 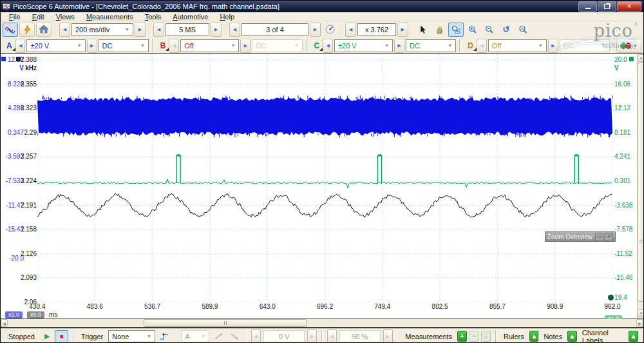 I want to click on hand-tool-button, so click(x=439, y=30).